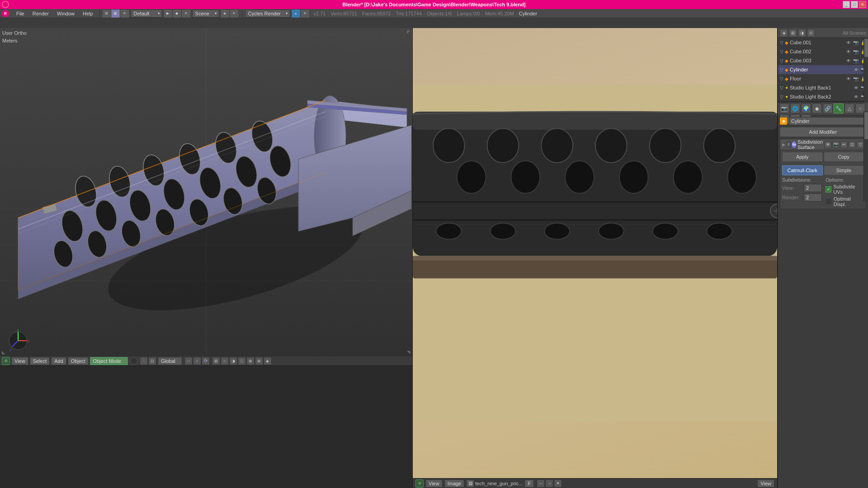 The width and height of the screenshot is (868, 488). What do you see at coordinates (420, 483) in the screenshot?
I see `image-camera-icon: ⊙` at bounding box center [420, 483].